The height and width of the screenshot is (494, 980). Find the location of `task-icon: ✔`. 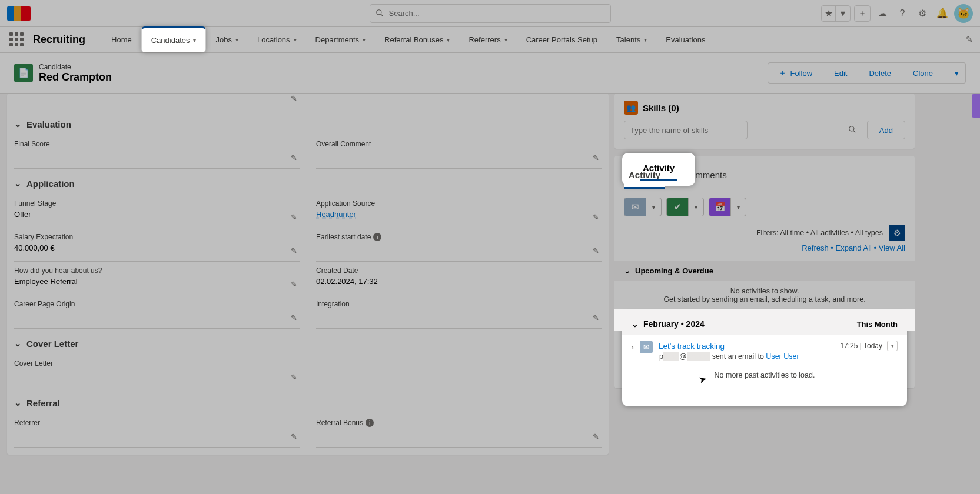

task-icon: ✔ is located at coordinates (677, 207).